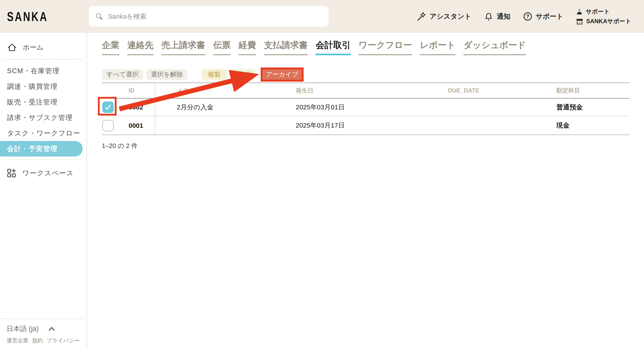 Image resolution: width=644 pixels, height=349 pixels. What do you see at coordinates (43, 133) in the screenshot?
I see `sidebar-item-tasks: タスク・ワークフロー` at bounding box center [43, 133].